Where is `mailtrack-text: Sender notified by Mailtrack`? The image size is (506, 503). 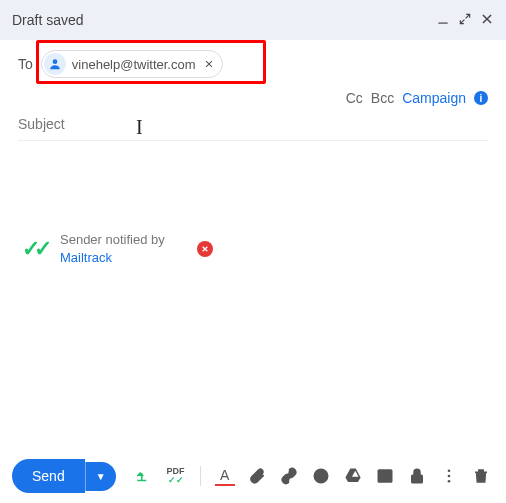
mailtrack-text: Sender notified by Mailtrack is located at coordinates (112, 249).